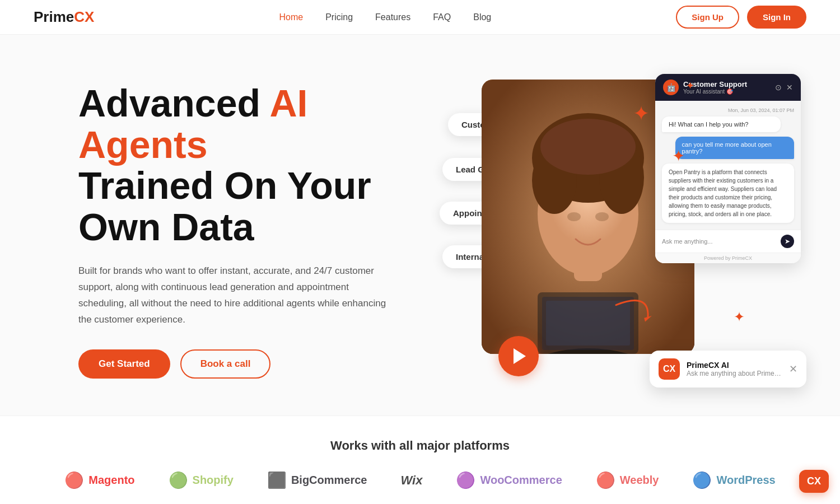 This screenshot has width=840, height=504. I want to click on navbar: Prime CX Home Pricing Features FAQ Blog …, so click(420, 17).